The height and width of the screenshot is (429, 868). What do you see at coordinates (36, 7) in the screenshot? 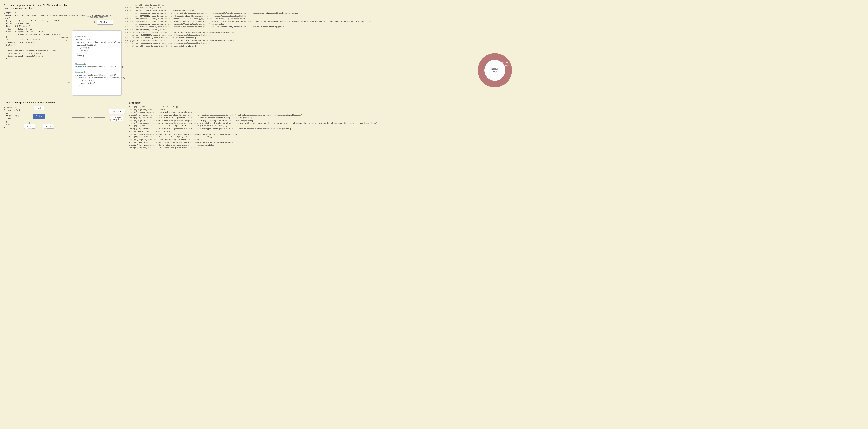
I see `top-section-title: Compare composable function and SlotTabl…` at bounding box center [36, 7].